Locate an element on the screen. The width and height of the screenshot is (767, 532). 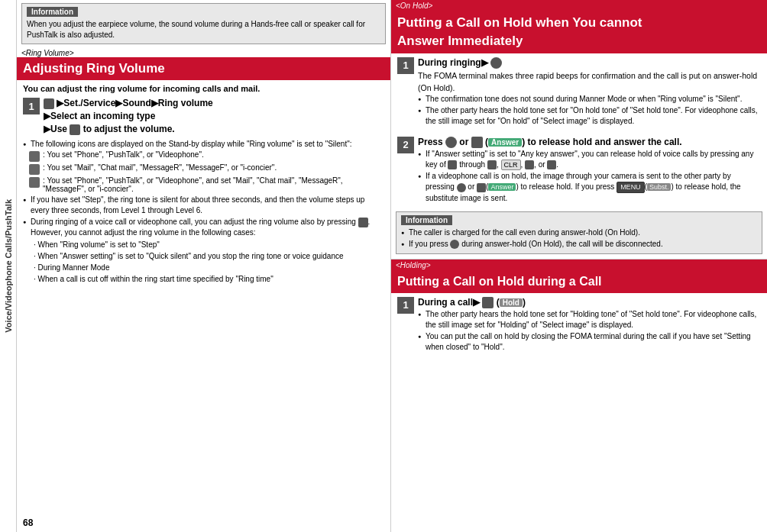
right-step-1-num: 1 is located at coordinates (406, 66).